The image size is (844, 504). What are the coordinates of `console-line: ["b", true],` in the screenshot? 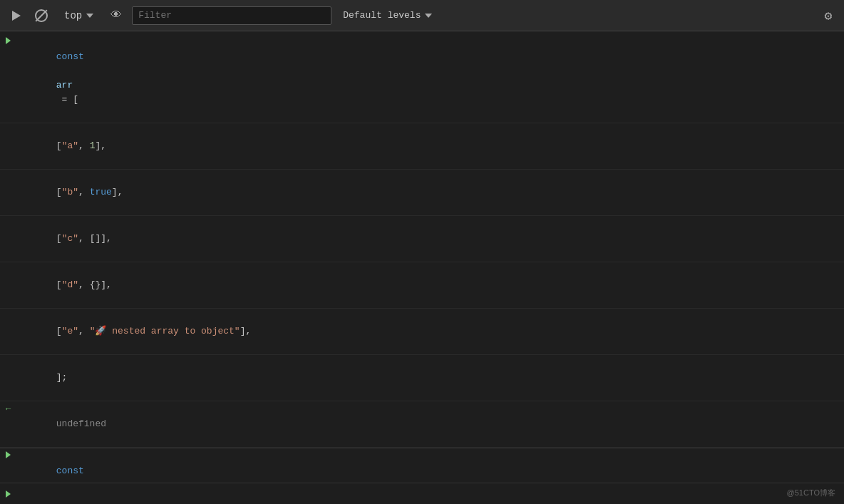 It's located at (422, 192).